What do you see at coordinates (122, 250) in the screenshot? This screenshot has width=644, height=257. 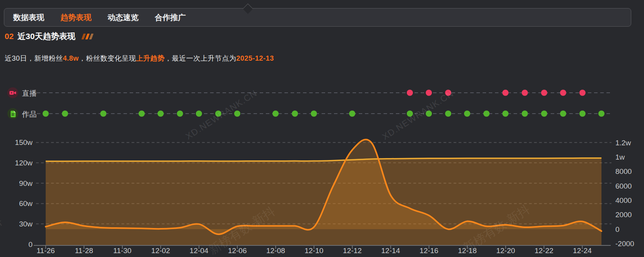 I see `x-axis-label: 11-30` at bounding box center [122, 250].